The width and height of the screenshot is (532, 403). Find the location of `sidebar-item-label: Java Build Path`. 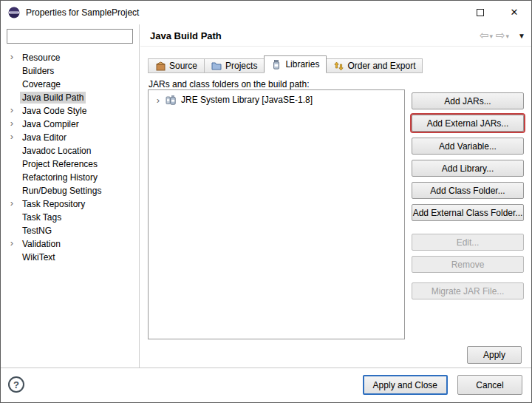

sidebar-item-label: Java Build Path is located at coordinates (53, 98).